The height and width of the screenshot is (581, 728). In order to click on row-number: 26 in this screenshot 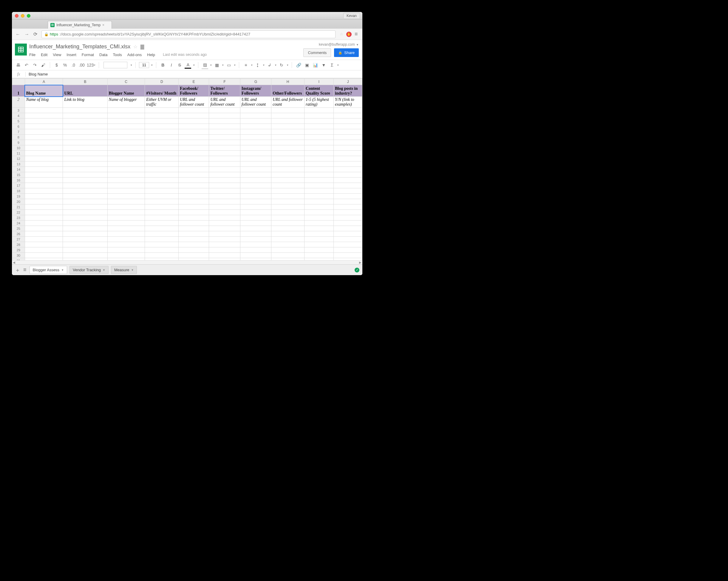, I will do `click(19, 234)`.